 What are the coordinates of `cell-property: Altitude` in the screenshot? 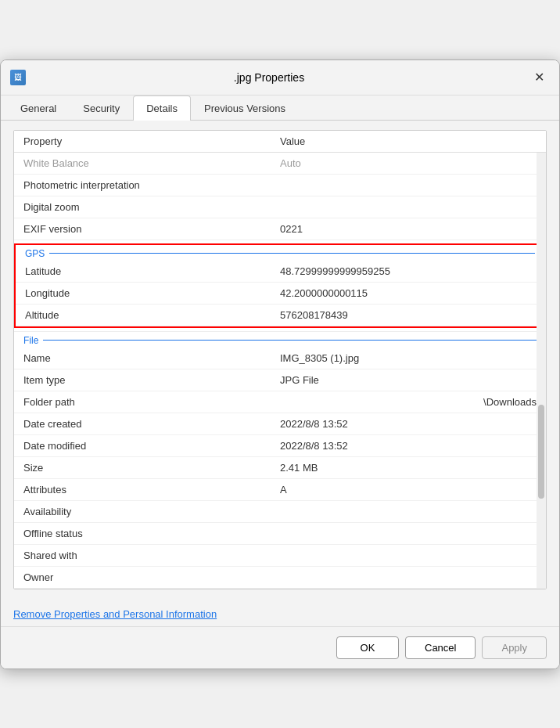 It's located at (153, 315).